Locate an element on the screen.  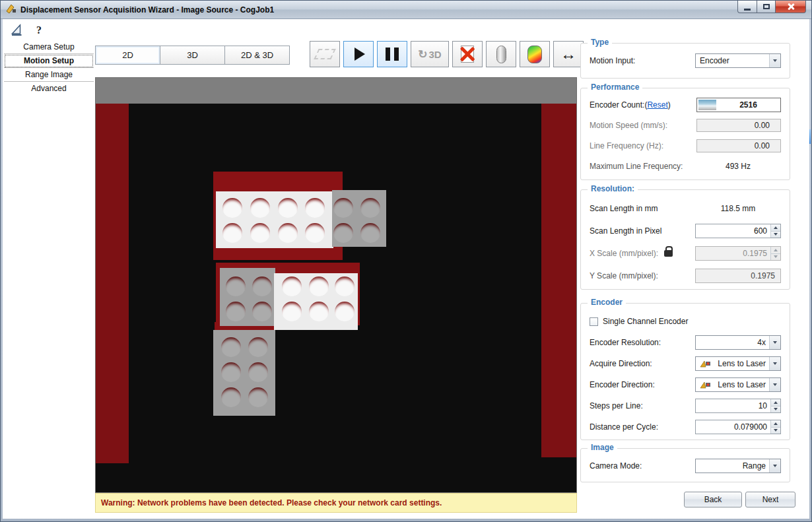
motion-speed-value is located at coordinates (739, 125).